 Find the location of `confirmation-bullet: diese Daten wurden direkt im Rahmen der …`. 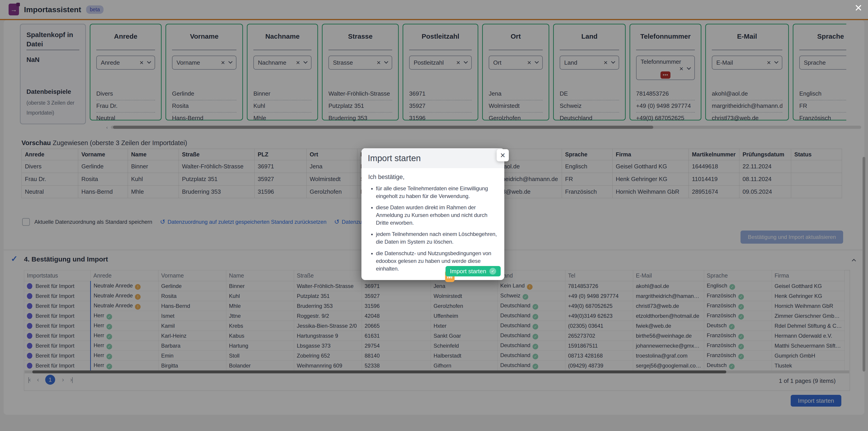

confirmation-bullet: diese Daten wurden direkt im Rahmen der … is located at coordinates (437, 215).